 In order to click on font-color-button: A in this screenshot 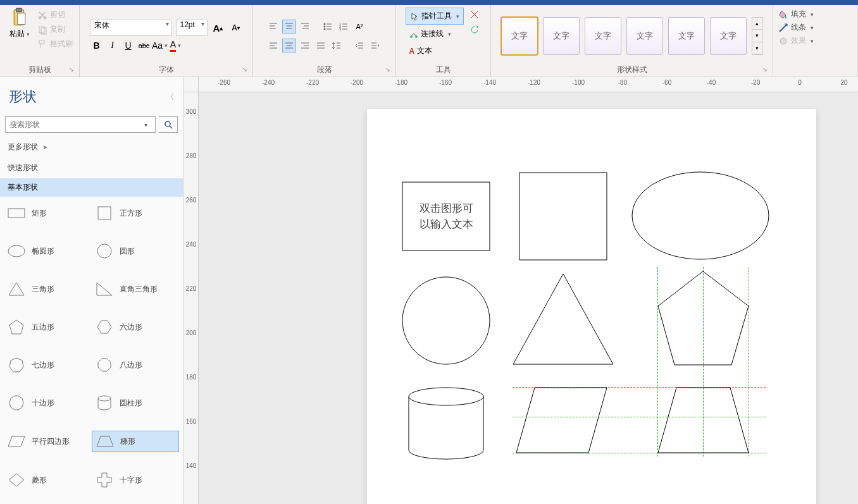, I will do `click(176, 46)`.